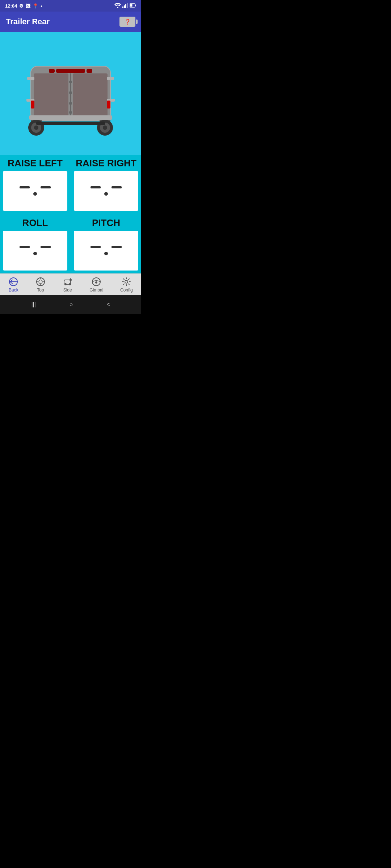  What do you see at coordinates (71, 93) in the screenshot?
I see `trailer-image-area` at bounding box center [71, 93].